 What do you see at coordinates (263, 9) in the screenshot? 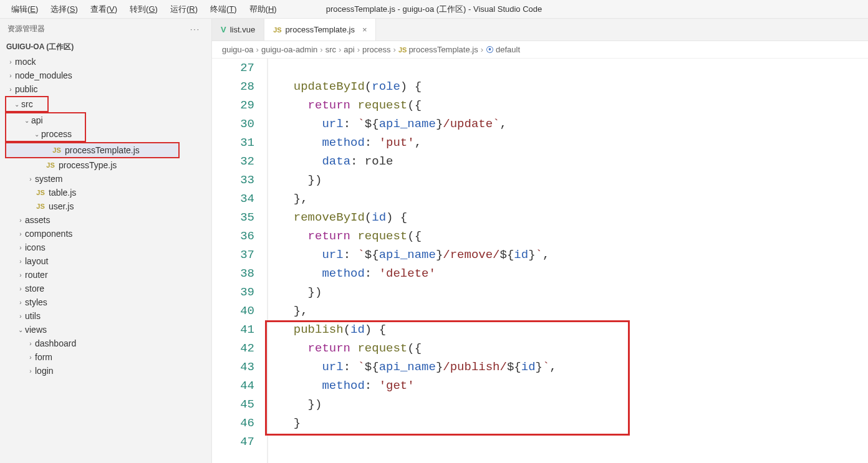
I see `menu-item: 帮助(H)` at bounding box center [263, 9].